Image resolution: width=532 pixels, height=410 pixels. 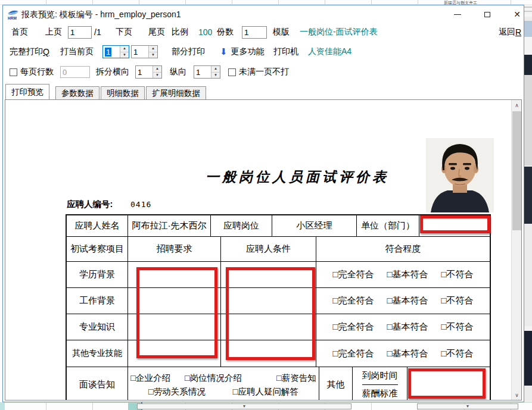 What do you see at coordinates (116, 52) in the screenshot?
I see `print-range-from-spinner: 1 ▲ ▼` at bounding box center [116, 52].